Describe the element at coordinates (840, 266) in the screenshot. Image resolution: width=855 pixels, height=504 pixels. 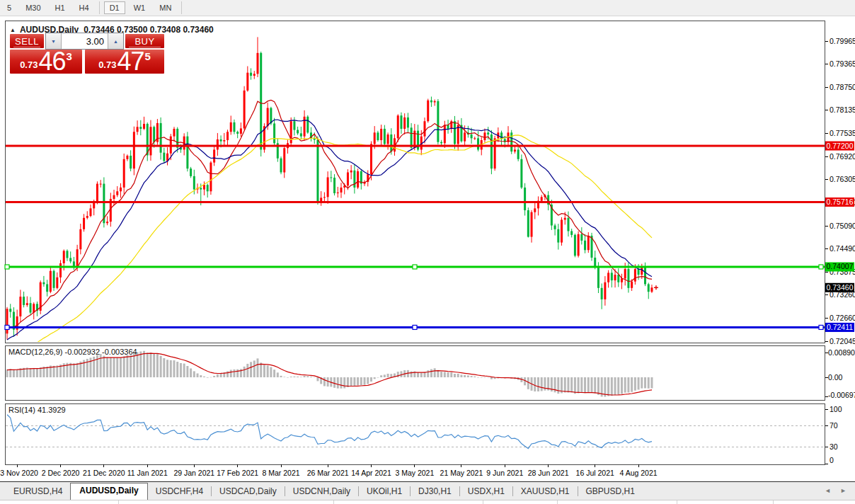
I see `price-badge-label: 0.74007` at that location.